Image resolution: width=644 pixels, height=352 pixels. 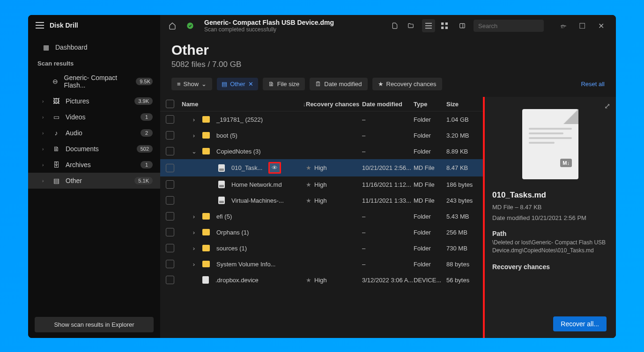 I want to click on table-row: .dropbox.device★High3/12/2022 3:06 A...D…, so click(x=322, y=280).